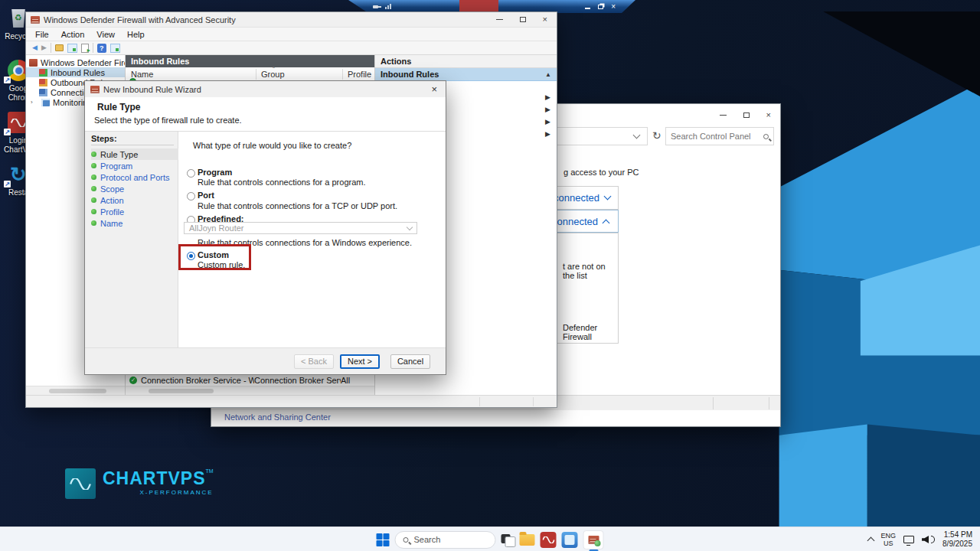 Image resolution: width=980 pixels, height=551 pixels. What do you see at coordinates (766, 136) in the screenshot?
I see `search-icon` at bounding box center [766, 136].